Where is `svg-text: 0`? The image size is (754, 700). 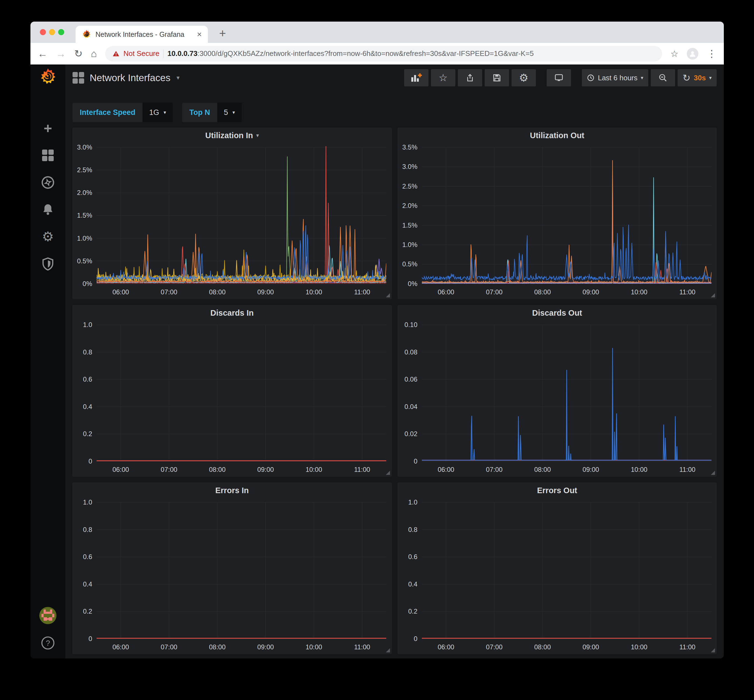 svg-text: 0 is located at coordinates (415, 461).